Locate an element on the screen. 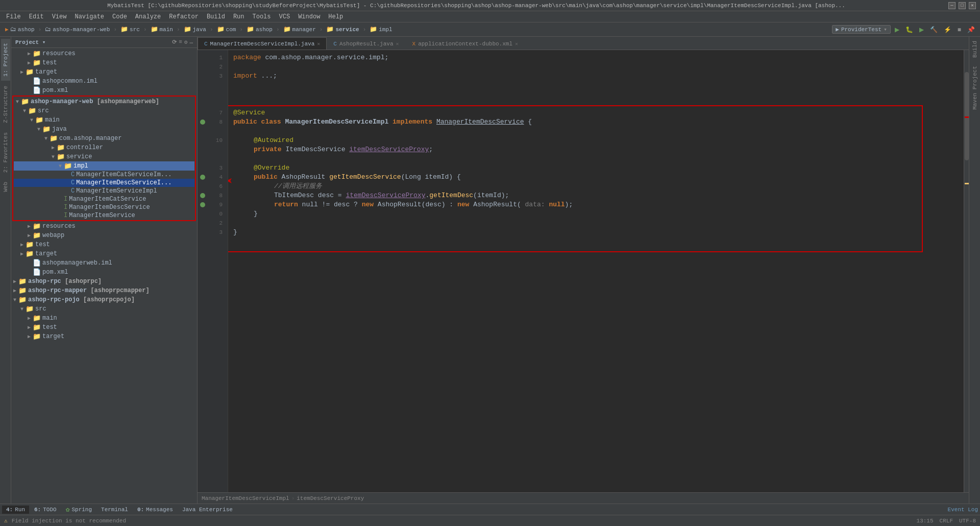 The image size is (980, 526). debug-button: 🐛 is located at coordinates (910, 30).